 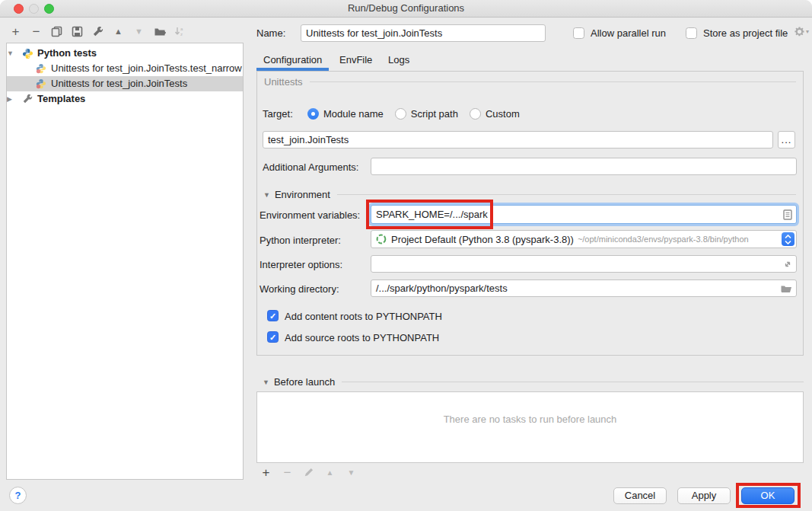 I want to click on apply-button: Apply, so click(x=704, y=496).